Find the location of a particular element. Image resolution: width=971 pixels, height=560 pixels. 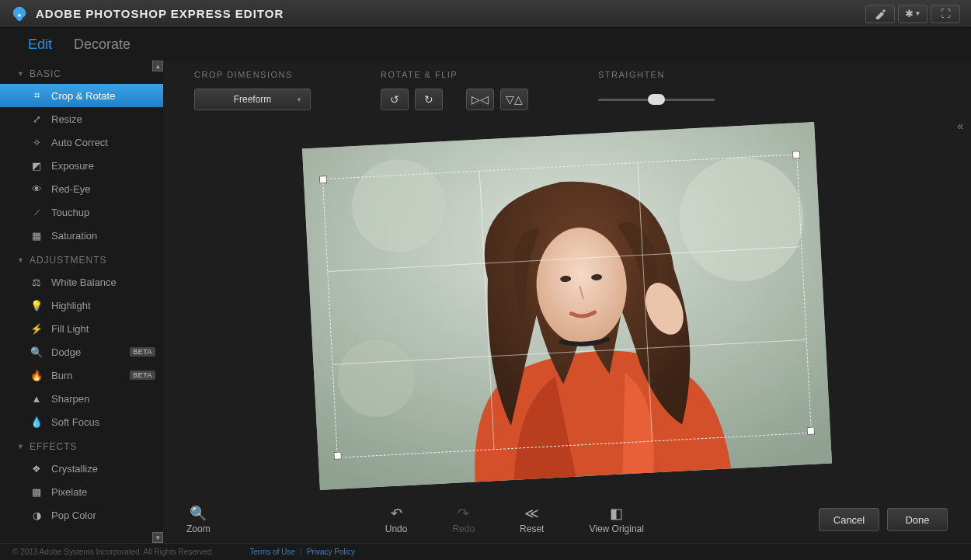

bolt-icon: ⚡ is located at coordinates (37, 329).